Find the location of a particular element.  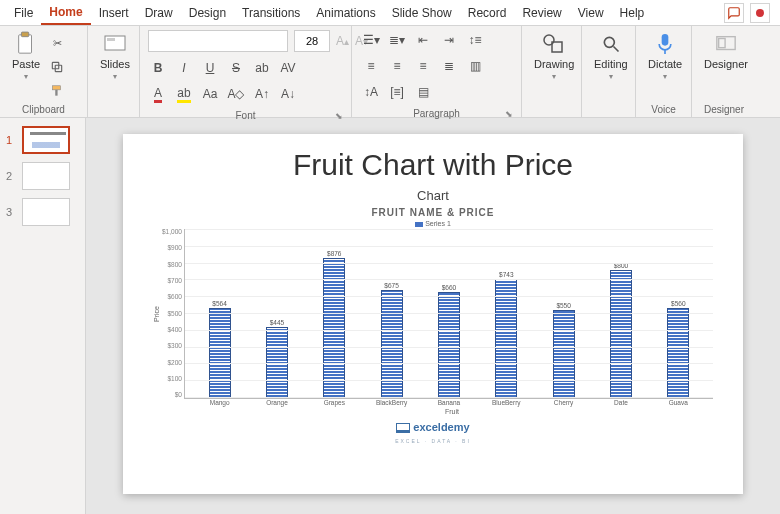

dictate-label: Dictate is located at coordinates (665, 64).